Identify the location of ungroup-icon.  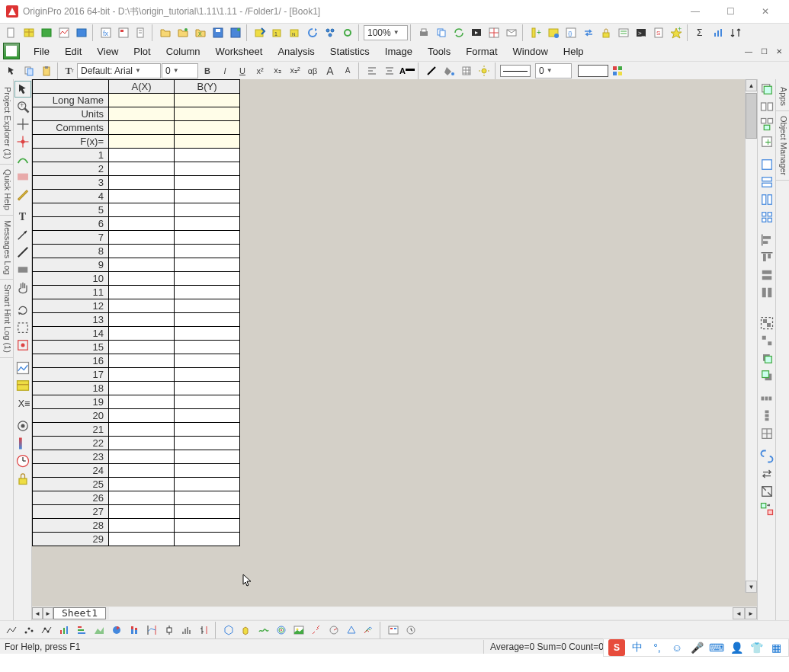
(767, 341).